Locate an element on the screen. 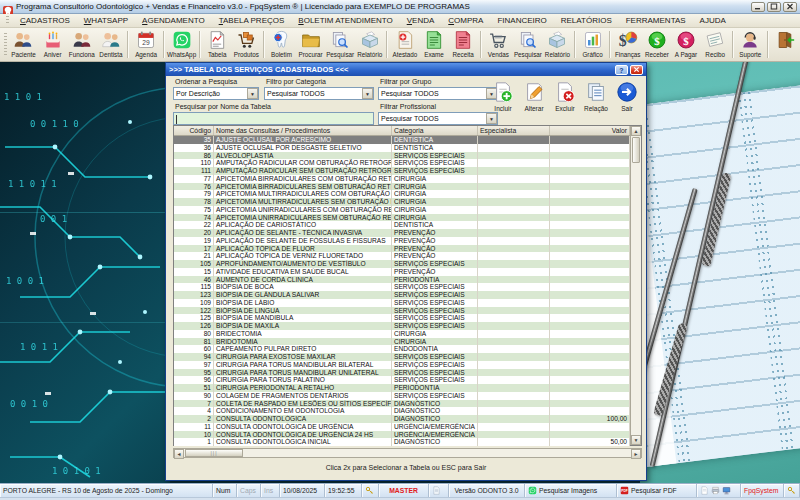  toolbar-financas-button: $Finanças is located at coordinates (628, 44).